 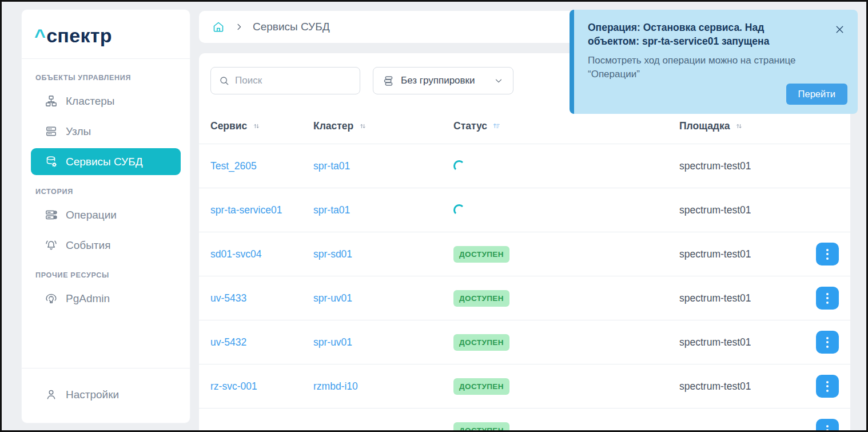 I want to click on db-services-icon, so click(x=51, y=161).